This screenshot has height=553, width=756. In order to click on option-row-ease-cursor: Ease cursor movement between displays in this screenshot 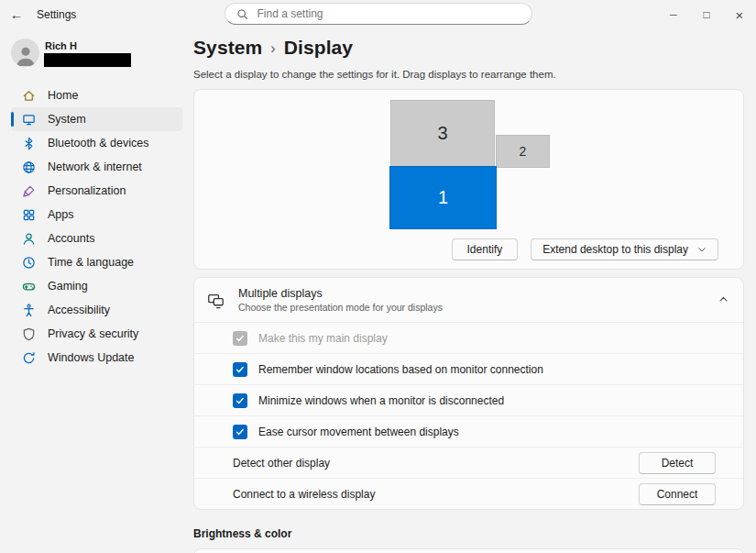, I will do `click(469, 431)`.